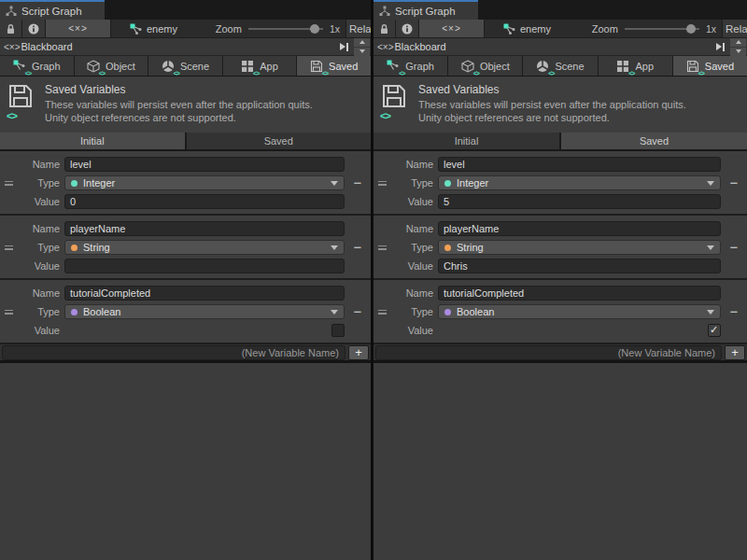  Describe the element at coordinates (38, 312) in the screenshot. I see `type-label: Type` at that location.